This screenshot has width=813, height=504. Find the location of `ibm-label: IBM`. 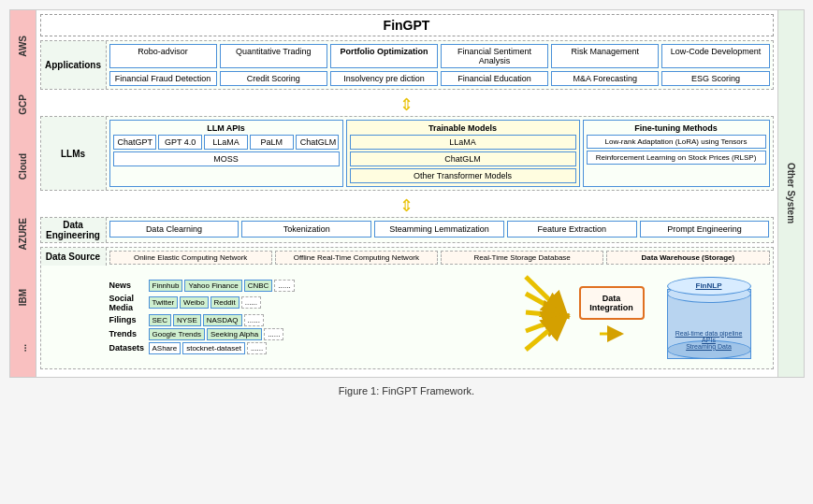

ibm-label: IBM is located at coordinates (22, 297).